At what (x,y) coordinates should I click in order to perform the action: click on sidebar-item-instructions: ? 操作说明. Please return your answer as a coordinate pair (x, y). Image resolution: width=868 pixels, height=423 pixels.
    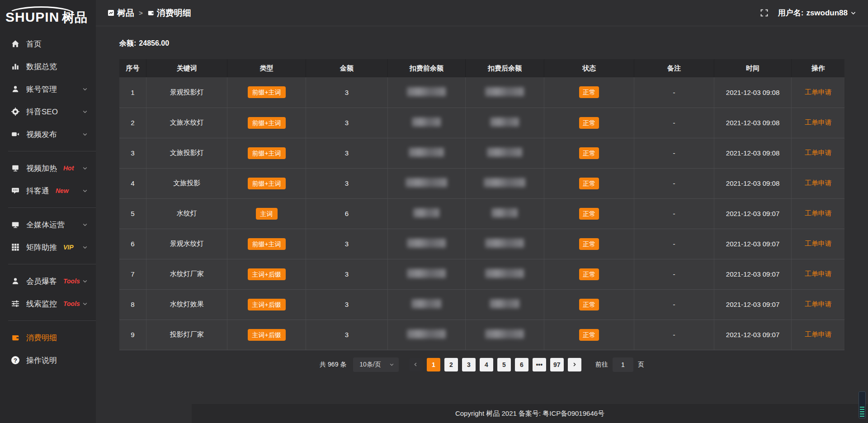
    Looking at the image, I should click on (48, 360).